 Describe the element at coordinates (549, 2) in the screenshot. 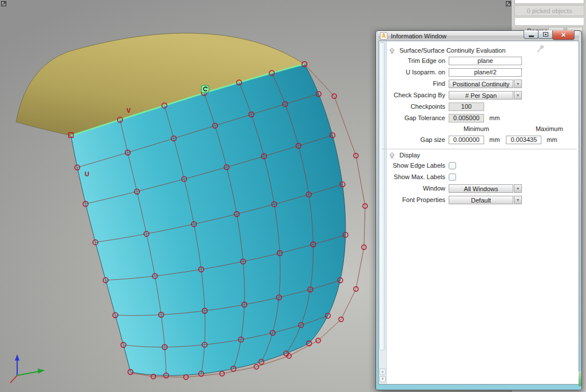

I see `panel-text-field` at that location.